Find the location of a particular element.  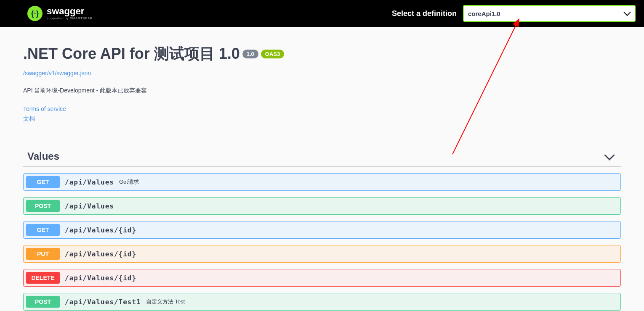

logo-main: swagger is located at coordinates (70, 11).